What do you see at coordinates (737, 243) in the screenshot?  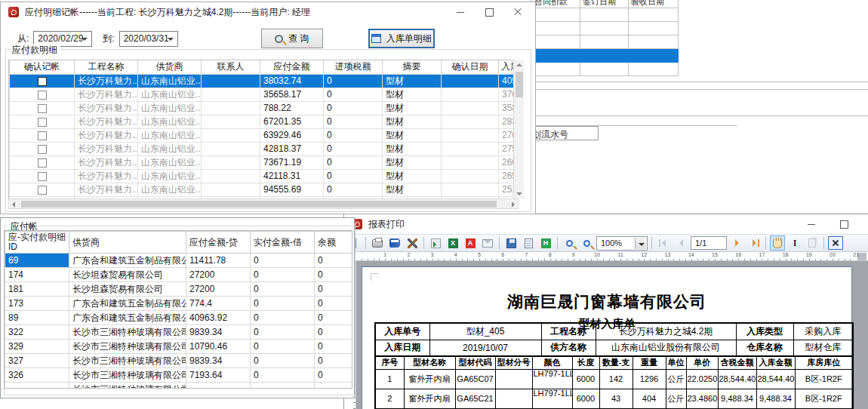 I see `next-icon` at bounding box center [737, 243].